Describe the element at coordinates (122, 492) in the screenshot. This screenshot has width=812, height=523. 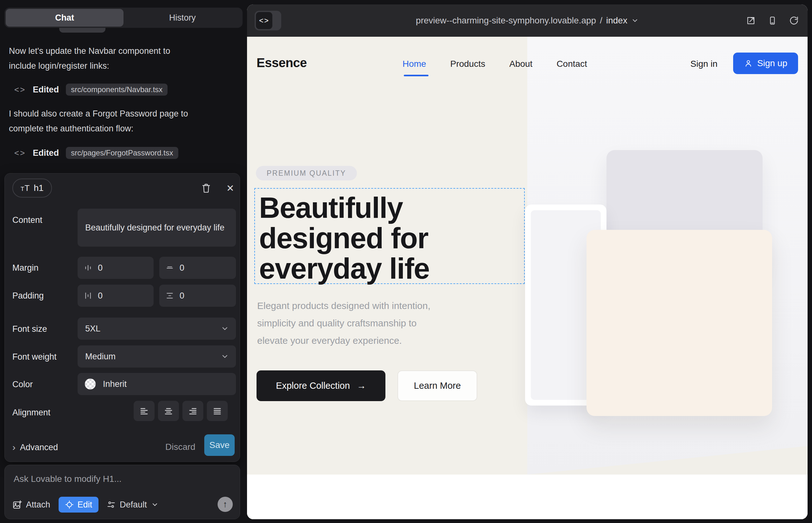
I see `chat-composer: Attach Edit Default` at that location.